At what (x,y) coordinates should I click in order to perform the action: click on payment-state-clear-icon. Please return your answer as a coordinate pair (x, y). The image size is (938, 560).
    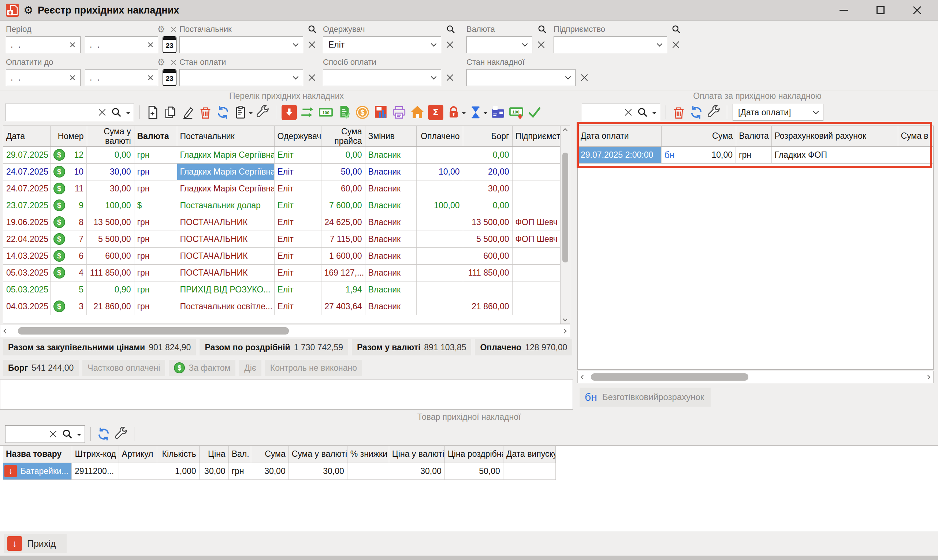
    Looking at the image, I should click on (312, 78).